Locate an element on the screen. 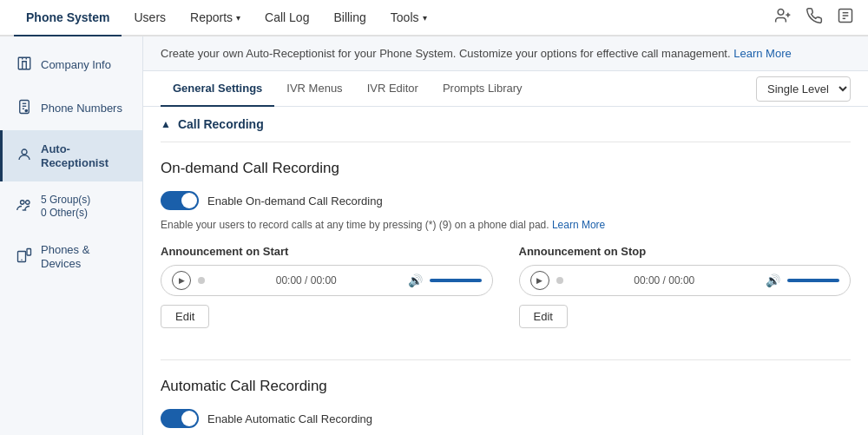 The width and height of the screenshot is (868, 435). sidebar-item-company-info: Company Info is located at coordinates (71, 65).